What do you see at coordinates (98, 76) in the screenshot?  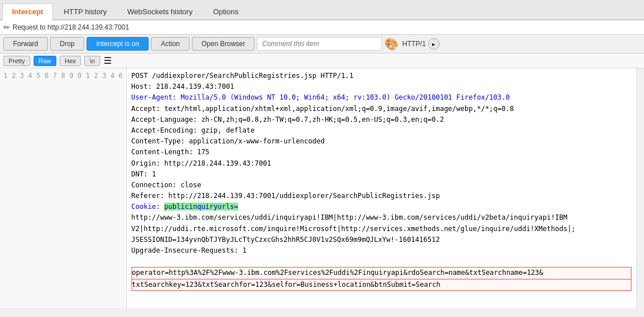 I see `line-num-11: 2` at bounding box center [98, 76].